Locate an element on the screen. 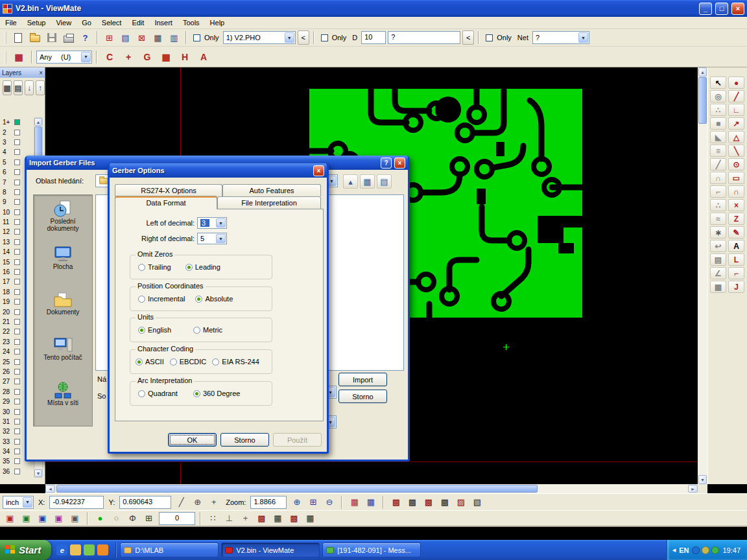  radio-option: ASCII is located at coordinates (150, 362).